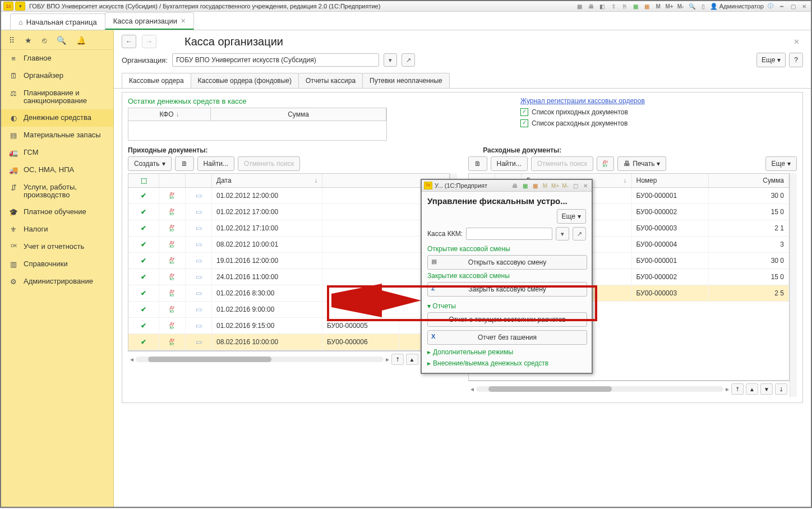 Image resolution: width=812 pixels, height=509 pixels. What do you see at coordinates (515, 186) in the screenshot?
I see `popup-print-icon: 🖶` at bounding box center [515, 186].